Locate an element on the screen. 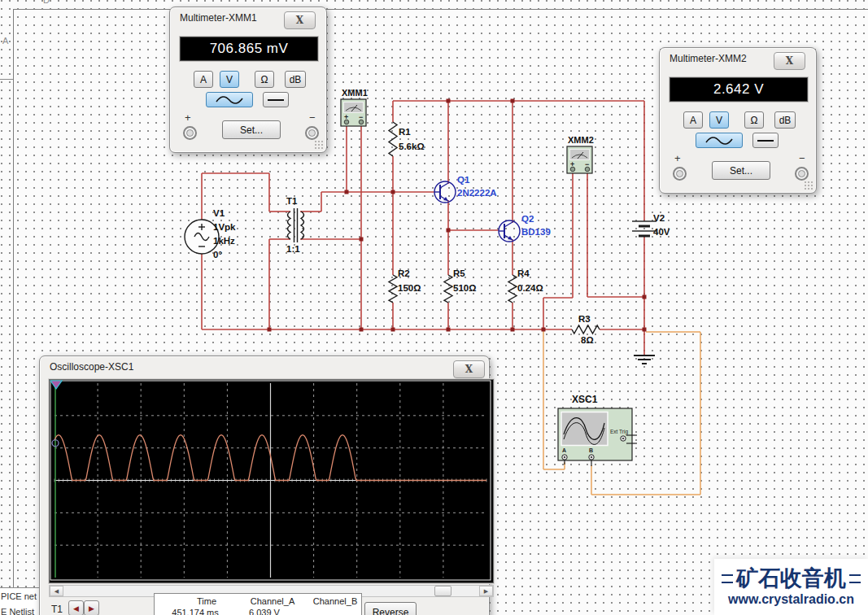  instrument-icon-XMM1: +−XMM1 is located at coordinates (355, 107).